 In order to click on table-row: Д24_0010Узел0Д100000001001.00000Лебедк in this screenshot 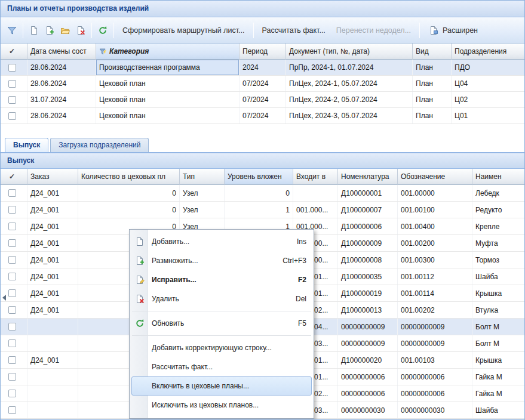, I will do `click(263, 193)`.